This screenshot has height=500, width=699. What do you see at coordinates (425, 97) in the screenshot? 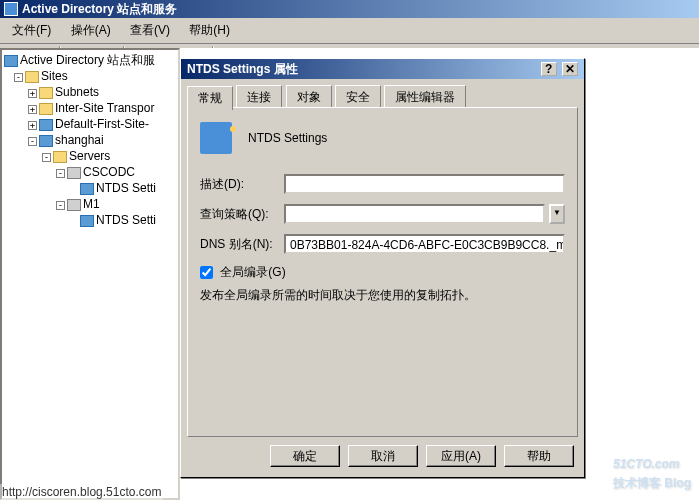
I see `tab-attributeeditor: 属性编辑器` at bounding box center [425, 97].